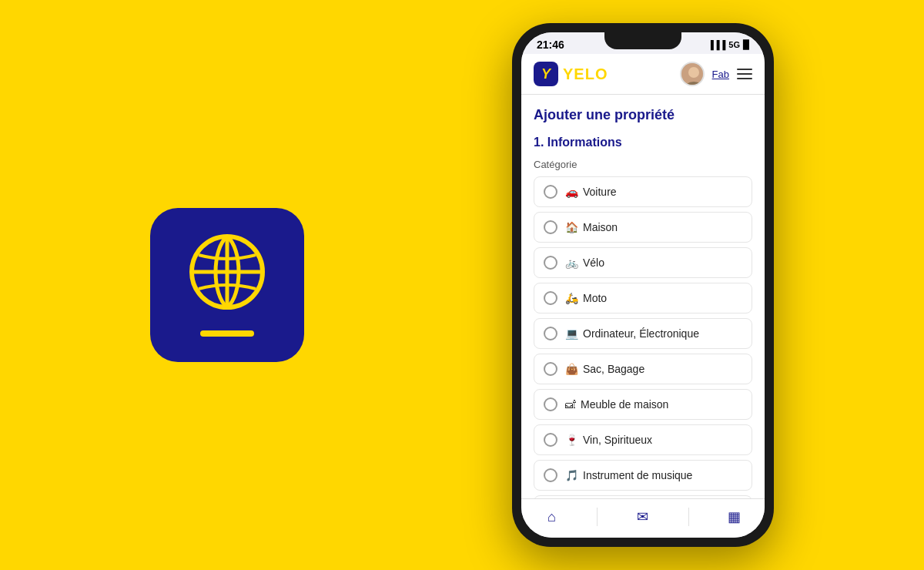  Describe the element at coordinates (585, 263) in the screenshot. I see `radio-label-velo: 🚲 Vélo` at that location.